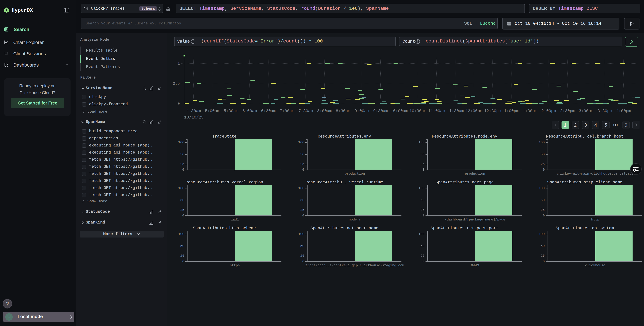 Image resolution: width=644 pixels, height=326 pixels. What do you see at coordinates (176, 84) in the screenshot?
I see `svg-text: 0.5` at bounding box center [176, 84].